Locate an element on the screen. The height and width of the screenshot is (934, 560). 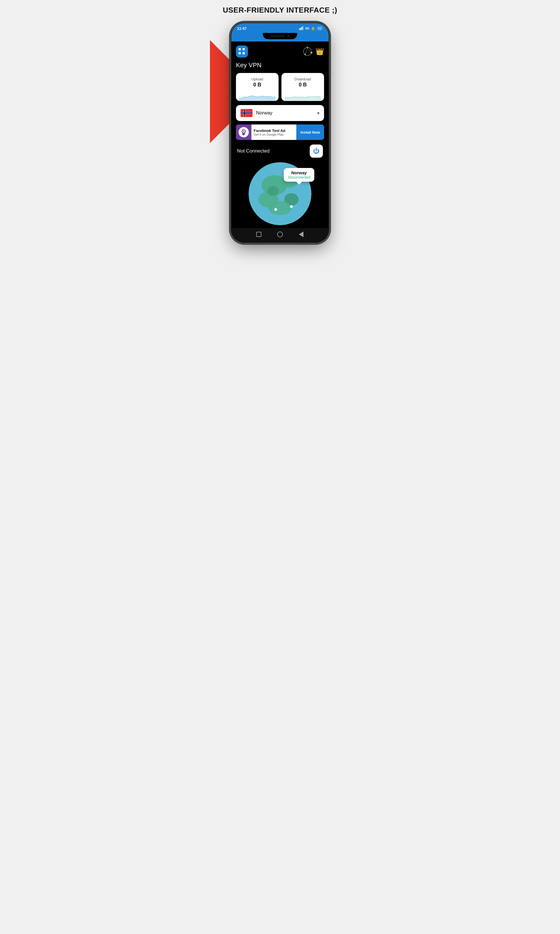
nav-recent-apps-button is located at coordinates (259, 234).